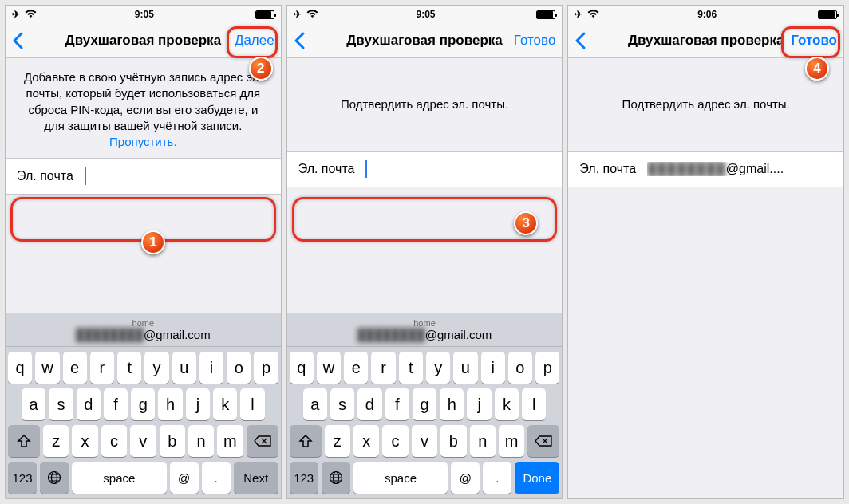 The height and width of the screenshot is (504, 849). Describe the element at coordinates (265, 14) in the screenshot. I see `battery-icon` at that location.